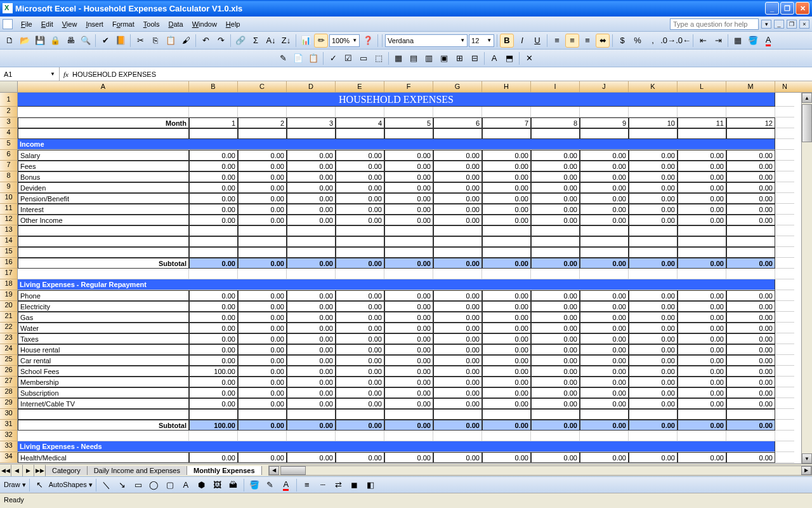  What do you see at coordinates (802, 8) in the screenshot?
I see `close-button: ✕` at bounding box center [802, 8].